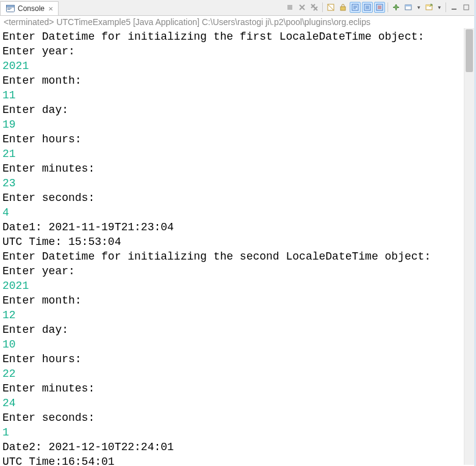 The width and height of the screenshot is (476, 466). What do you see at coordinates (51, 9) in the screenshot?
I see `tab-close-icon: ✕` at bounding box center [51, 9].